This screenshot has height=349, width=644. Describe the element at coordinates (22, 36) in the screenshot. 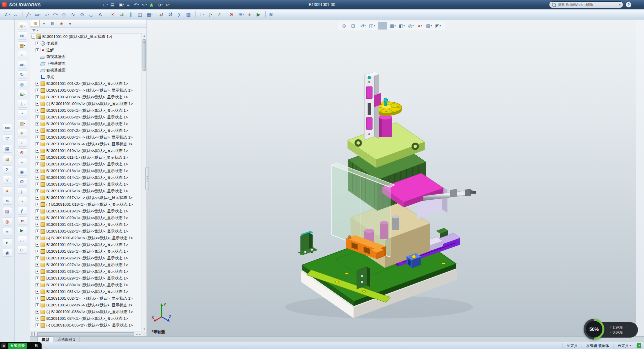

I see `mate-icon: ⋈ ▾` at that location.